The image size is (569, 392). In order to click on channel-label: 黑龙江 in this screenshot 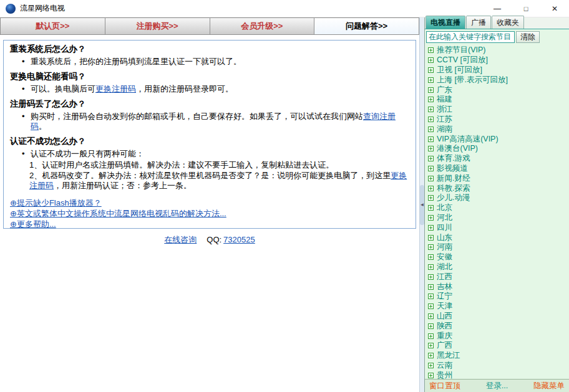, I will do `click(449, 355)`.